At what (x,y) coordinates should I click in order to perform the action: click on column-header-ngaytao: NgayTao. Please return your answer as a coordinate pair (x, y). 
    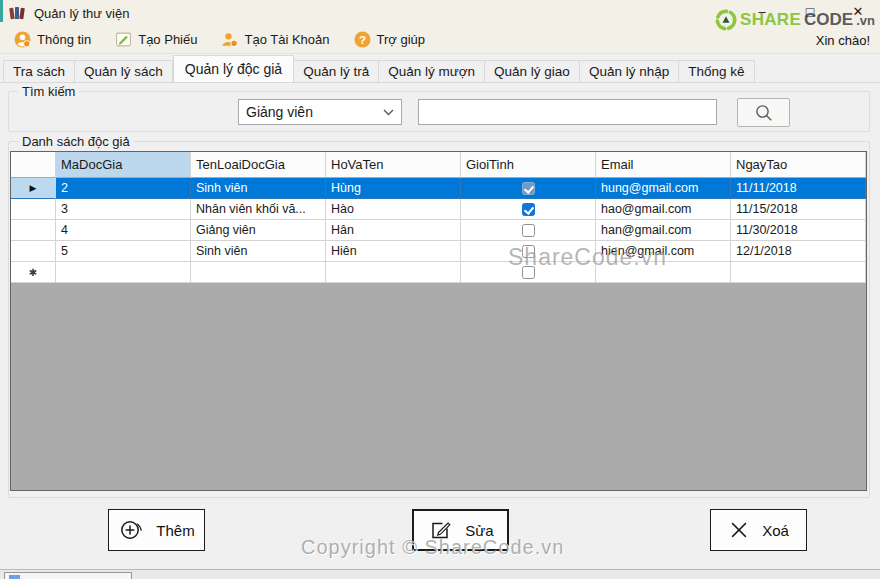
    Looking at the image, I should click on (798, 165).